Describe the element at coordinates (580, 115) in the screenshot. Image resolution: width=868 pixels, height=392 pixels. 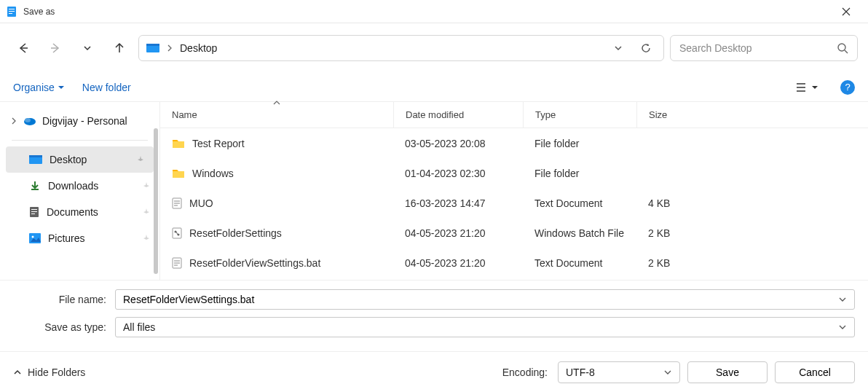
I see `column-type: Type` at that location.